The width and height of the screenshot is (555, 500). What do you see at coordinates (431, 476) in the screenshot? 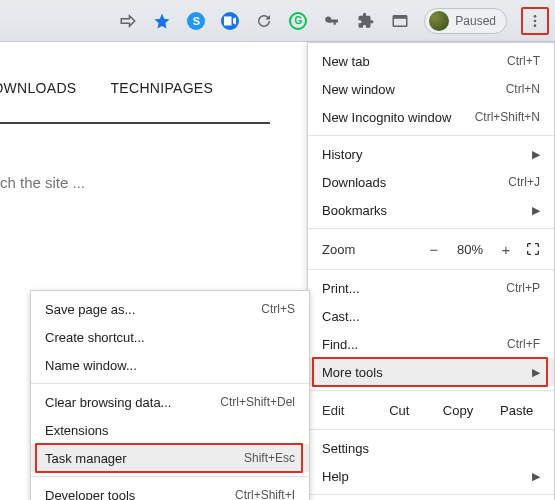
I see `menu-help: Help▶` at bounding box center [431, 476].